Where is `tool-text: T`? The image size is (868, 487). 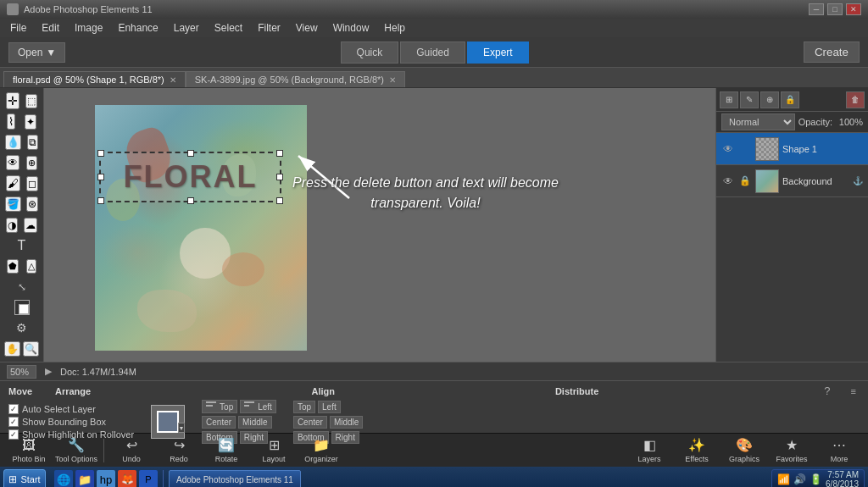 tool-text: T is located at coordinates (22, 246).